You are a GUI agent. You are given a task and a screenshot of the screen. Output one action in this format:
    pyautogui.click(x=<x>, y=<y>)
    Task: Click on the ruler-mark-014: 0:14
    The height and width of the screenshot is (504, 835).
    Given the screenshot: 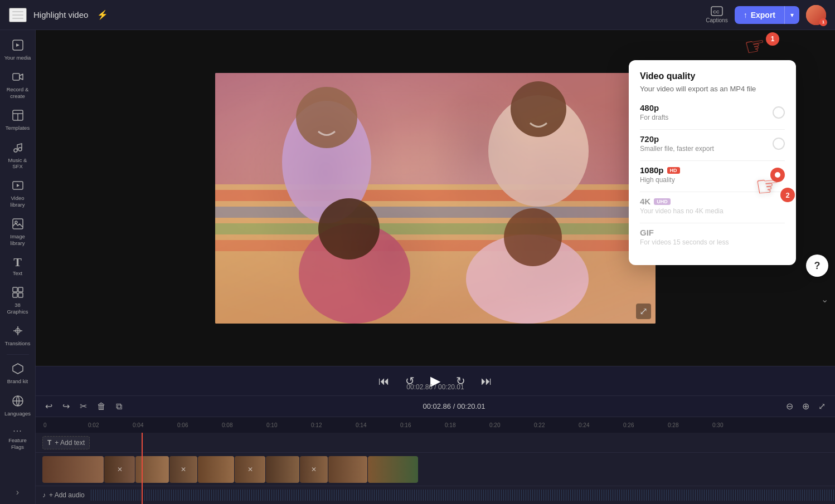 What is the action you would take?
    pyautogui.click(x=377, y=425)
    